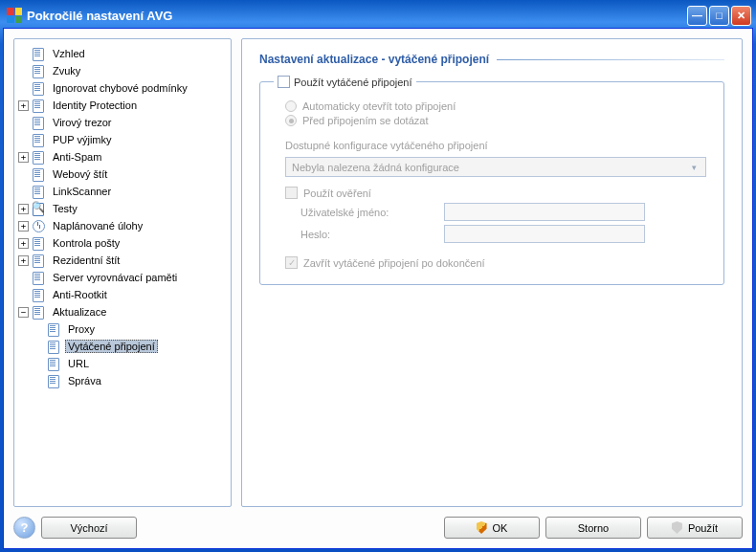 This screenshot has width=756, height=552. Describe the element at coordinates (694, 167) in the screenshot. I see `chevron-down-icon: ▾` at that location.